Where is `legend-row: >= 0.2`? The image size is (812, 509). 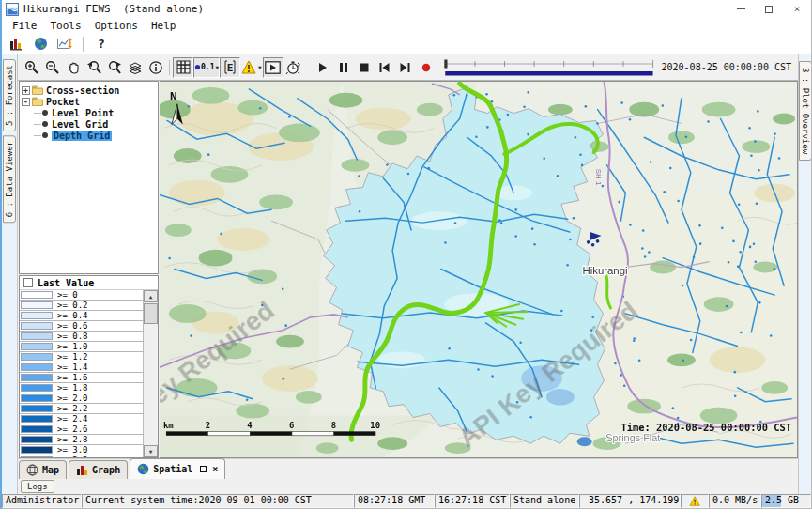
legend-row: >= 0.2 is located at coordinates (81, 306).